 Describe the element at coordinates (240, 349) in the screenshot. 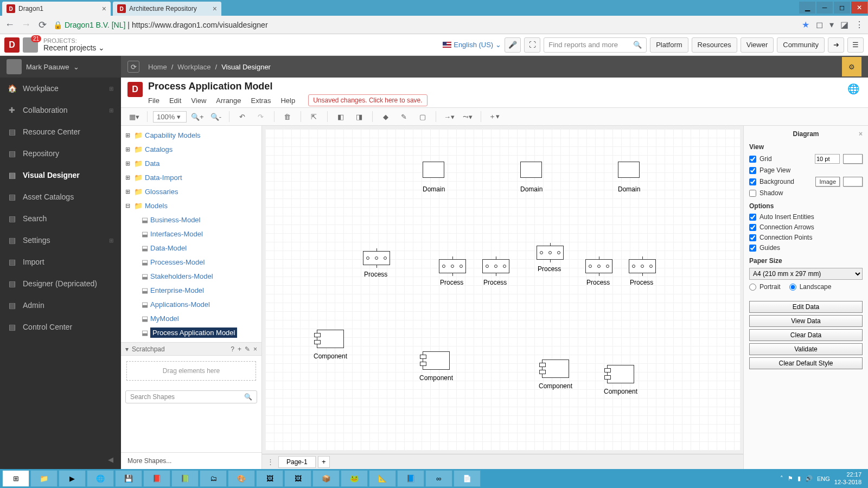

I see `add-icon: +` at that location.